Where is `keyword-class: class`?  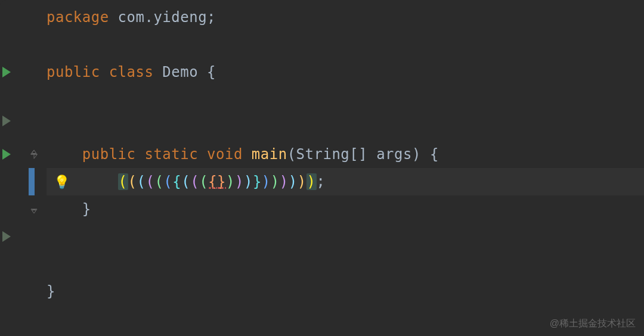 keyword-class: class is located at coordinates (131, 72).